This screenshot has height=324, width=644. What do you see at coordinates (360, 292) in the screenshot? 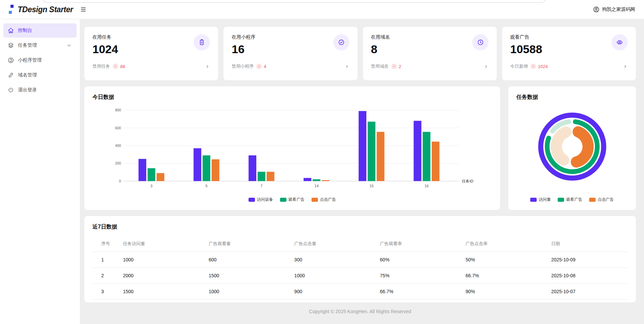
I see `table-row: 31500100090066.7%90%2025-10-07` at bounding box center [360, 292].